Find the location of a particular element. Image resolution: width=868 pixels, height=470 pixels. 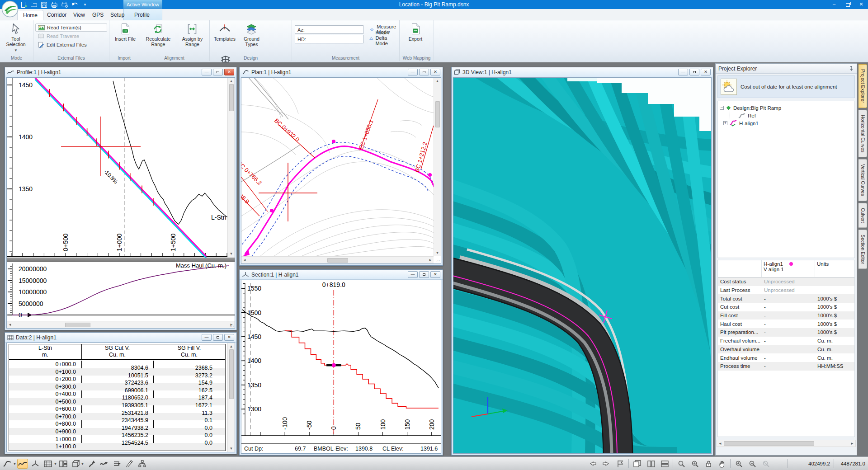

hd-field: HD: is located at coordinates (329, 39).